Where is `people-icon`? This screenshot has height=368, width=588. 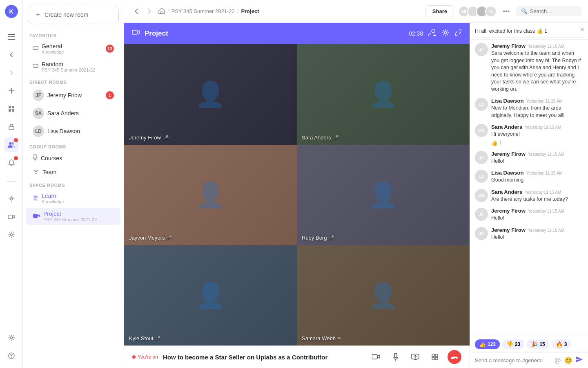 people-icon is located at coordinates (11, 145).